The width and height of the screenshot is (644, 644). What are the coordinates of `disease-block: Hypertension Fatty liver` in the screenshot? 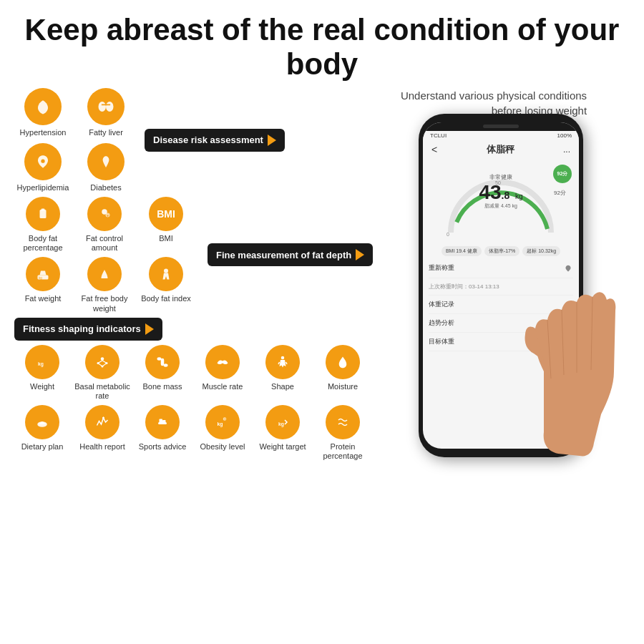 It's located at (186, 140).